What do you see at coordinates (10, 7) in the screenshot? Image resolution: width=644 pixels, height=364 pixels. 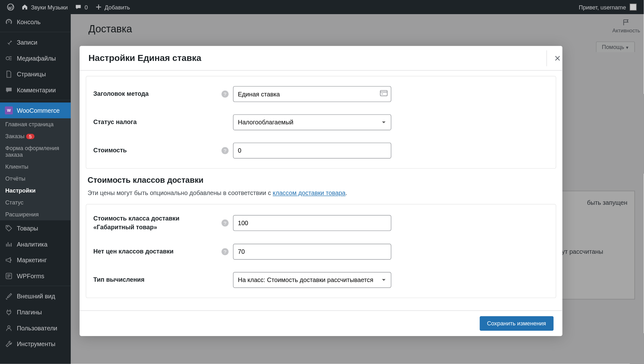 I see `wordpress-icon` at bounding box center [10, 7].